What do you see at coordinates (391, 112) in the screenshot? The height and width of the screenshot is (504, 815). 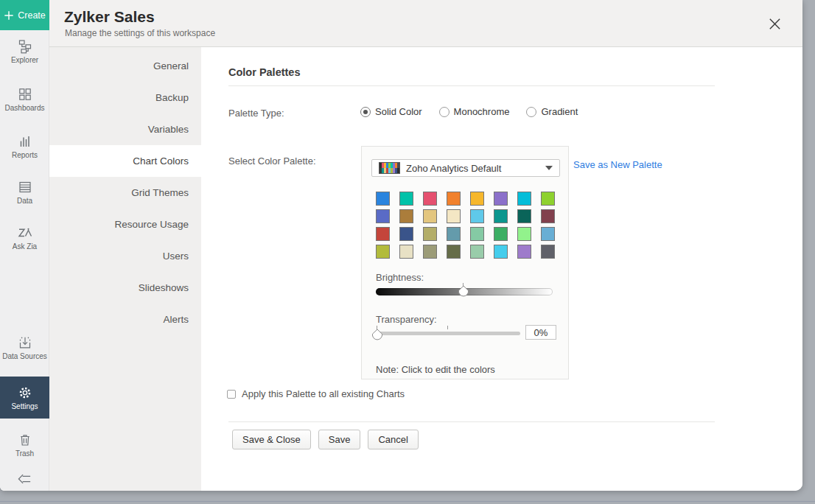 I see `radio-solid-color: Solid Color` at bounding box center [391, 112].